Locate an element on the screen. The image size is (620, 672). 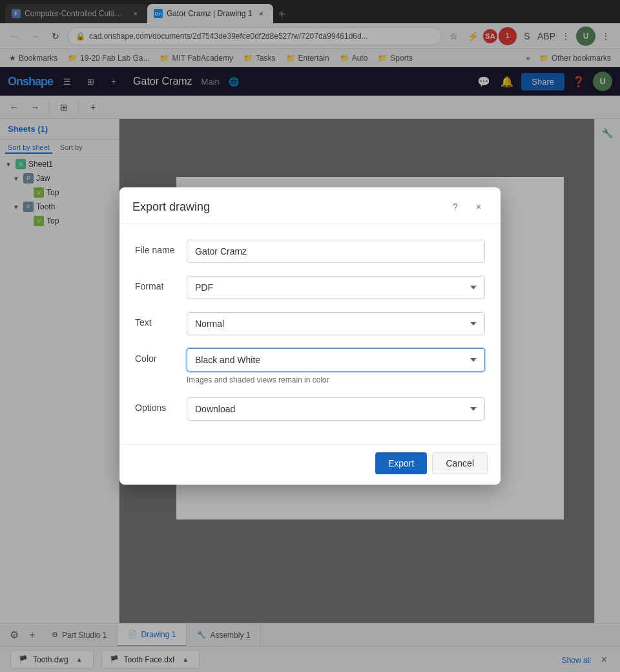
text-row: Text Normal Exploded is located at coordinates (310, 324).